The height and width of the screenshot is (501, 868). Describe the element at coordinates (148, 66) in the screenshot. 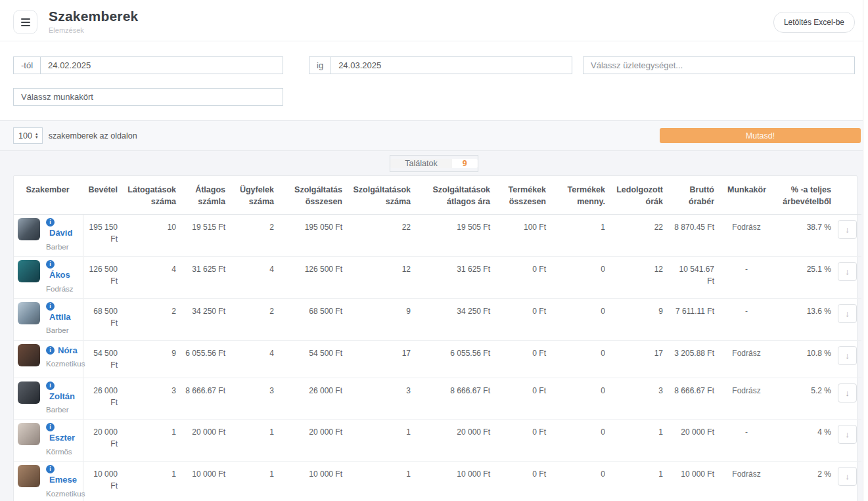

I see `date-from-group: -tól` at that location.